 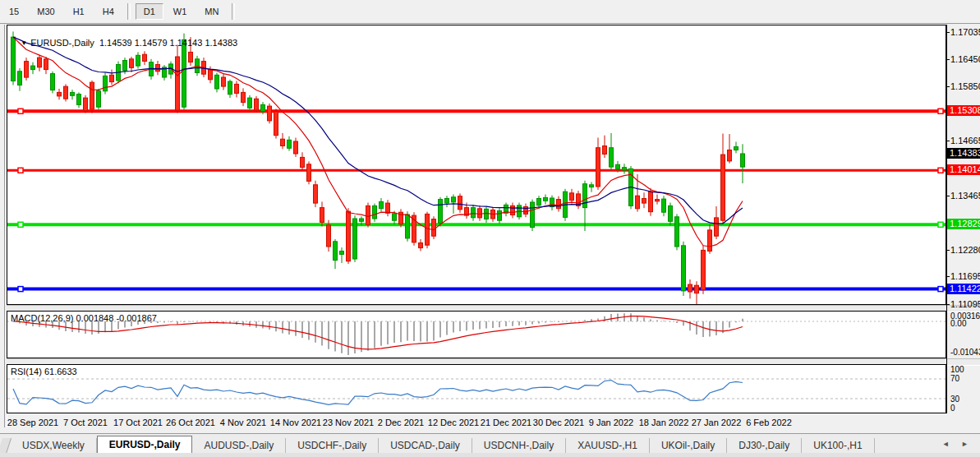 What do you see at coordinates (212, 12) in the screenshot?
I see `timeframe-button-mn: MN` at bounding box center [212, 12].